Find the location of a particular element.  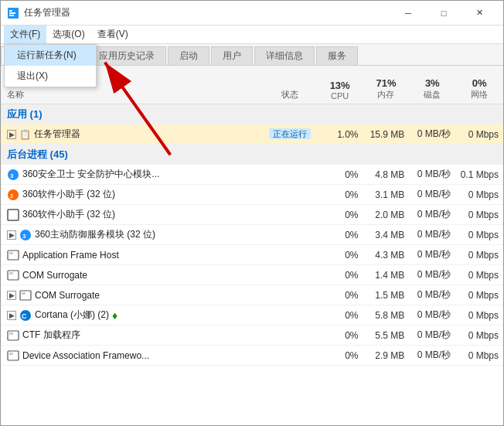

table-row: COM Surrogate 0% 1.4 MB 0 MB/秒 0 Mbps is located at coordinates (252, 275).